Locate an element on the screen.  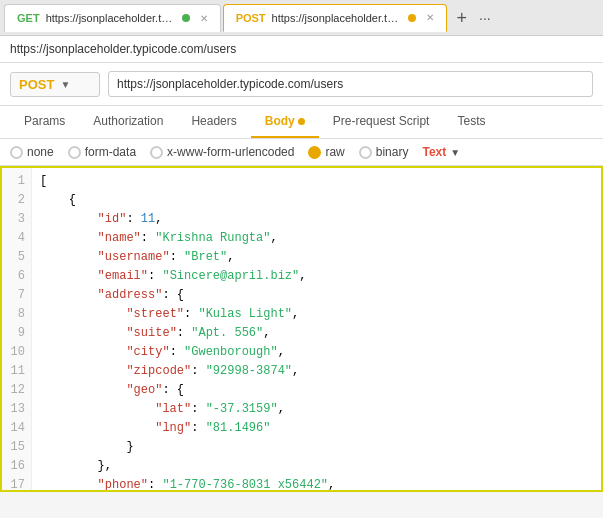
code-line: "phone": "1-770-736-8031 x56442", is located at coordinates (316, 484).